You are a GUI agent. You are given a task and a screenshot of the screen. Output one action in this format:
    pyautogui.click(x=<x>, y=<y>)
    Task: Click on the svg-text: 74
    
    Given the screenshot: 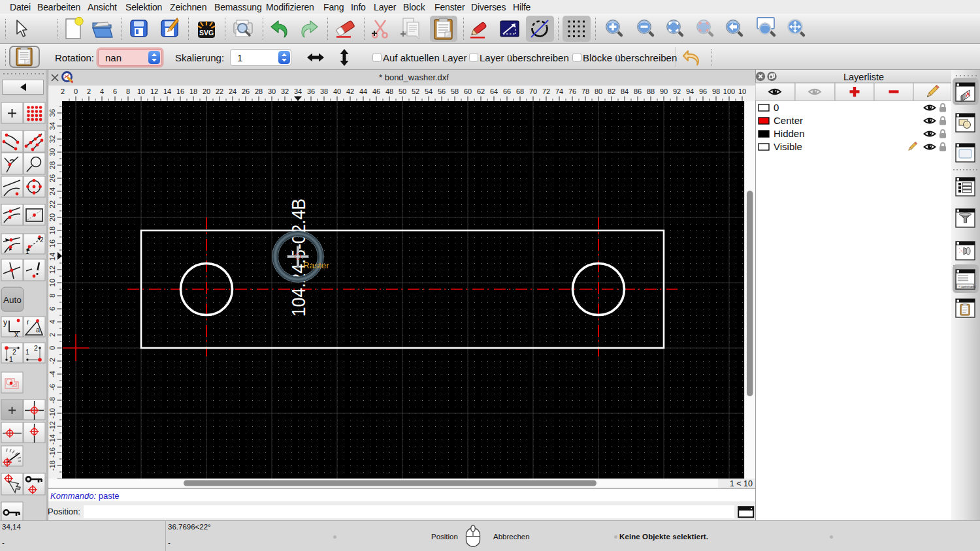 What is the action you would take?
    pyautogui.click(x=559, y=91)
    